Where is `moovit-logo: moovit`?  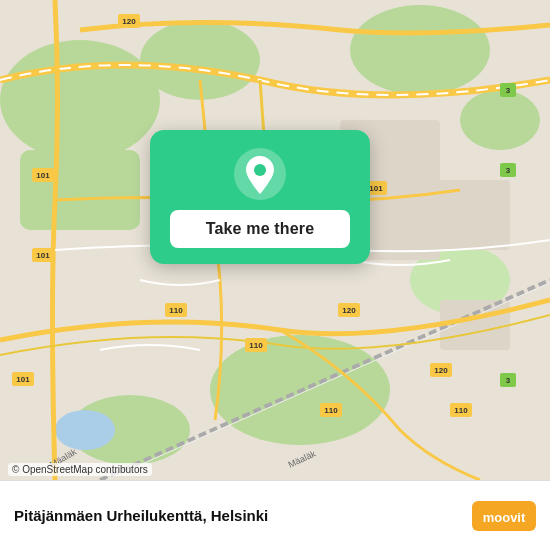
moovit-logo: moovit is located at coordinates (504, 516).